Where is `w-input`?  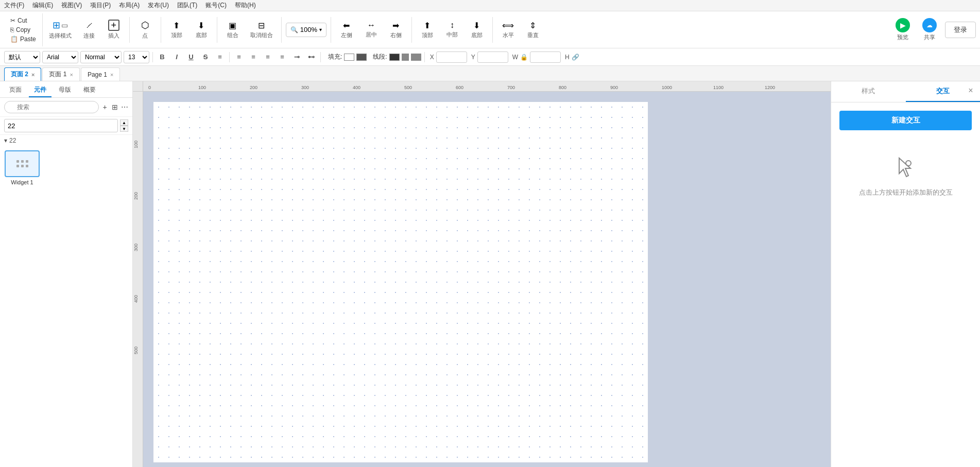 w-input is located at coordinates (545, 57).